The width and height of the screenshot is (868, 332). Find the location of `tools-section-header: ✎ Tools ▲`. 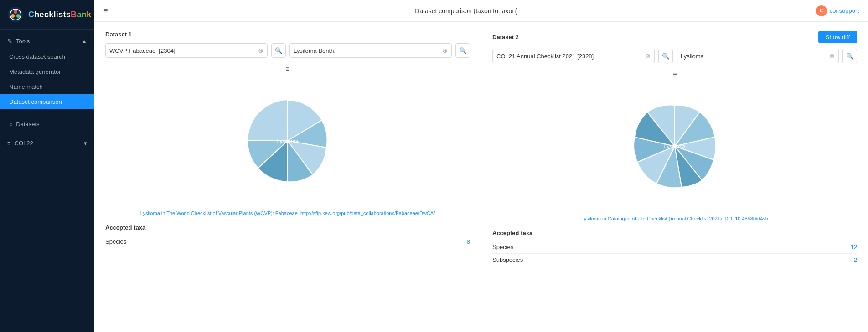

tools-section-header: ✎ Tools ▲ is located at coordinates (47, 41).